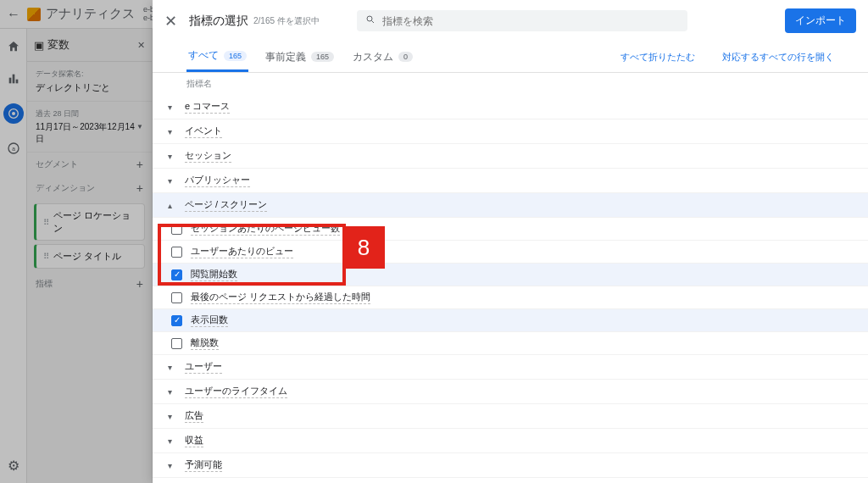 Image resolution: width=868 pixels, height=483 pixels. I want to click on metric-item-views-per-user: ユーザーあたりのビュー, so click(510, 253).